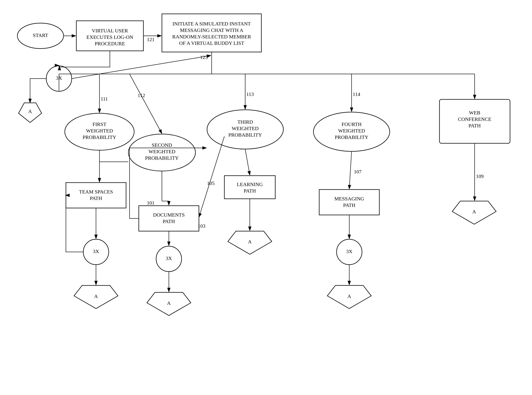 This screenshot has height=395, width=532. Describe the element at coordinates (110, 44) in the screenshot. I see `logon-label3: PROCEDURE` at that location.